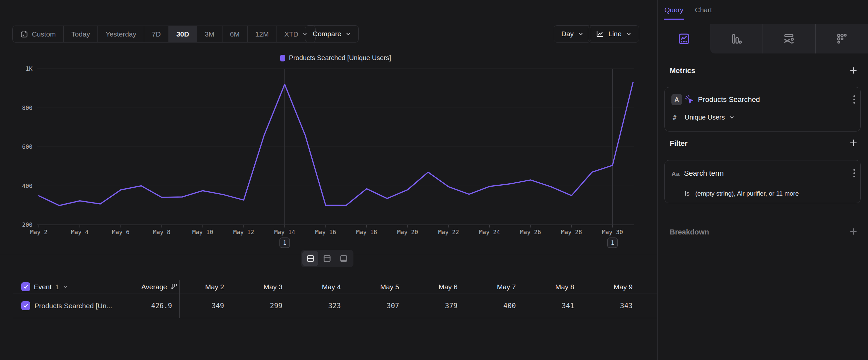 Image resolution: width=868 pixels, height=360 pixels. What do you see at coordinates (370, 287) in the screenshot?
I see `table-header-cell: May 5` at bounding box center [370, 287].